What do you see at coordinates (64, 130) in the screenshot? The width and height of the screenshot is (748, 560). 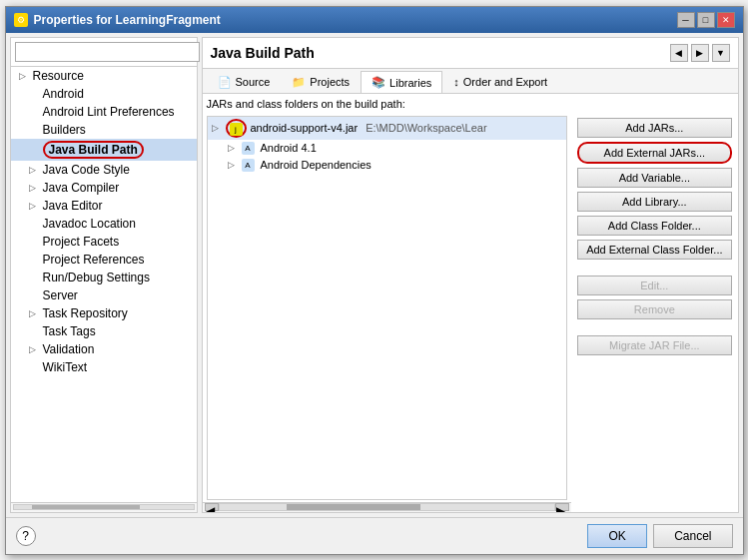 I see `tree-item-label: Builders` at bounding box center [64, 130].